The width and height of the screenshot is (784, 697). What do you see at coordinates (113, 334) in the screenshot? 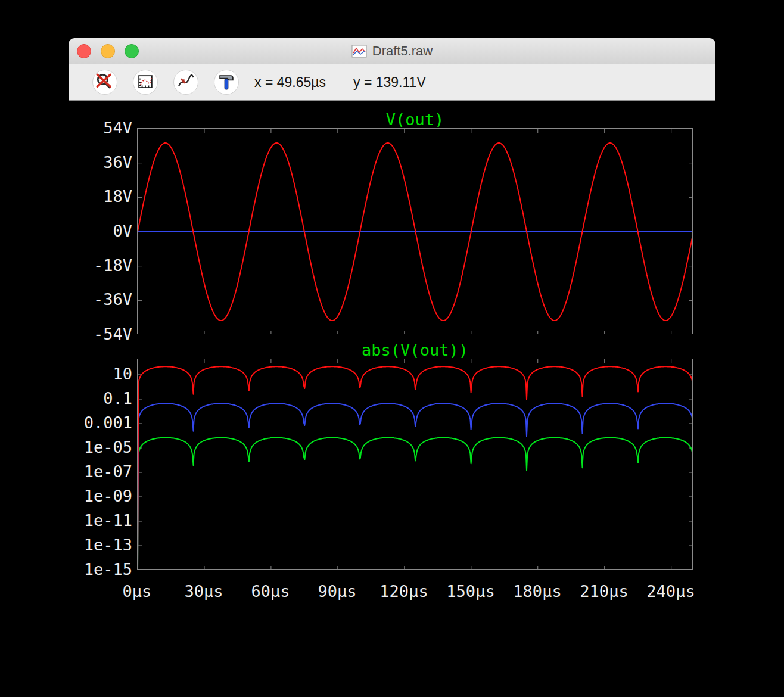
I see `y-tick-label: -54V` at bounding box center [113, 334].